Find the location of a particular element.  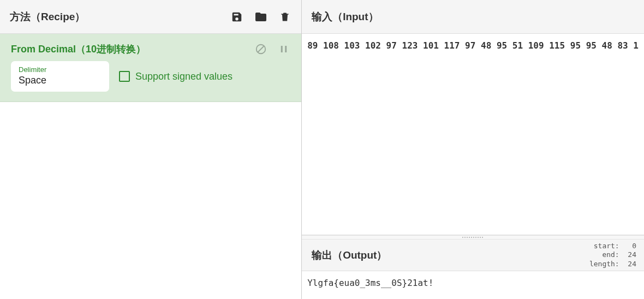

output-title: 输出（Output） is located at coordinates (349, 255).